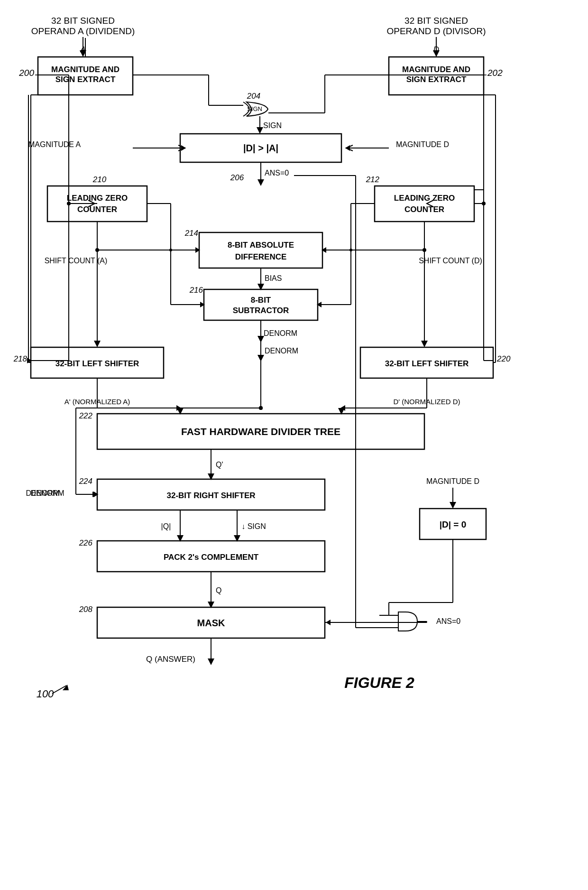 Image resolution: width=588 pixels, height=890 pixels. I want to click on subtractor-block, so click(261, 305).